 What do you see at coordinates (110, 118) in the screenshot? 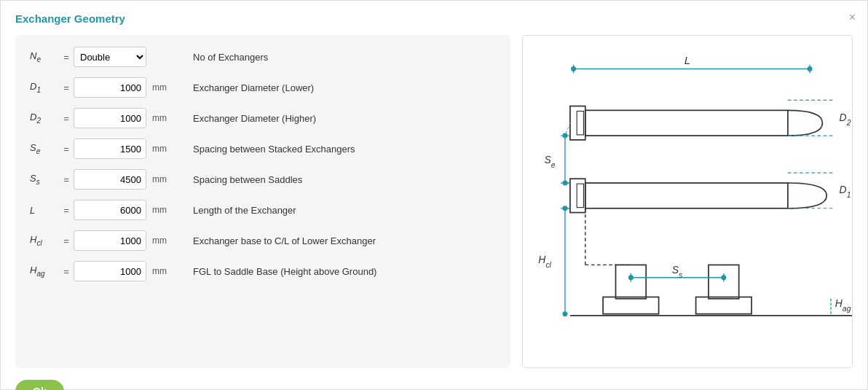
I see `input-D2` at bounding box center [110, 118].